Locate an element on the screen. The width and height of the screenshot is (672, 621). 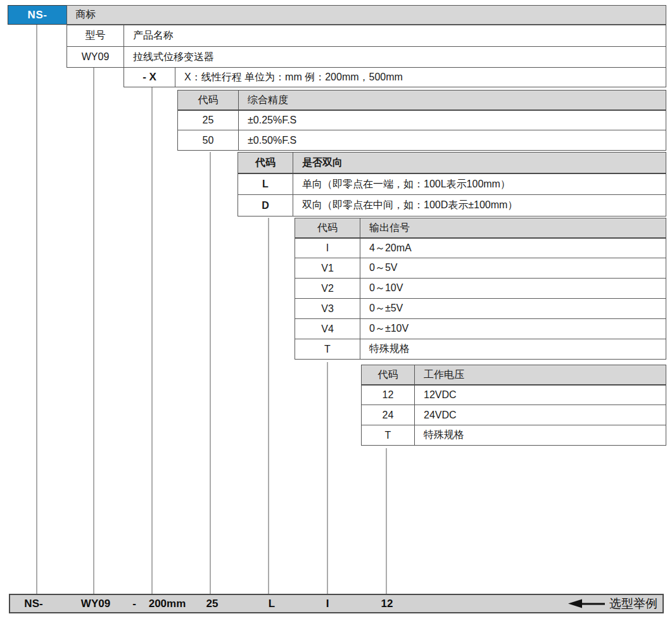
voltage-row-12: 12 12VDC is located at coordinates (514, 394).